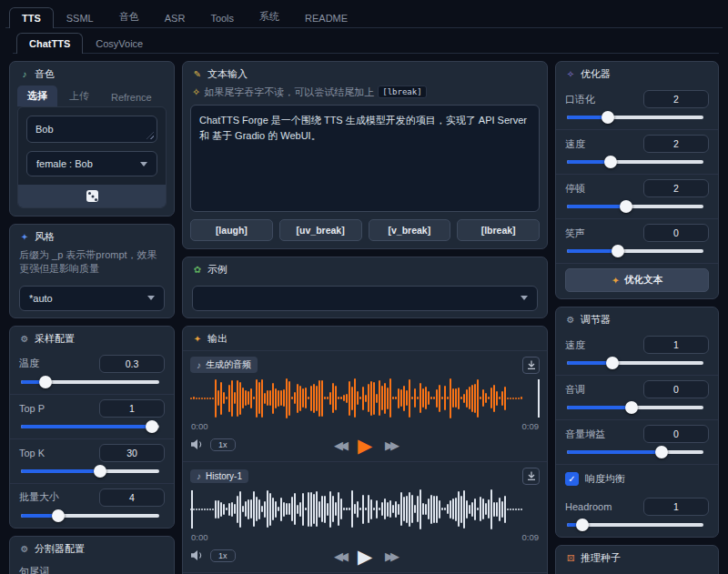 The width and height of the screenshot is (728, 574). Describe the element at coordinates (410, 230) in the screenshot. I see `v-break-token-button: [v_break]` at that location.